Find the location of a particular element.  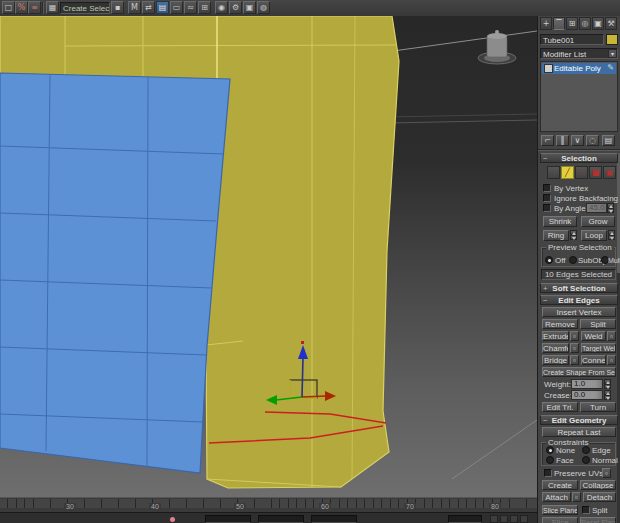

curve-editor-icon: ≈ is located at coordinates (190, 8).